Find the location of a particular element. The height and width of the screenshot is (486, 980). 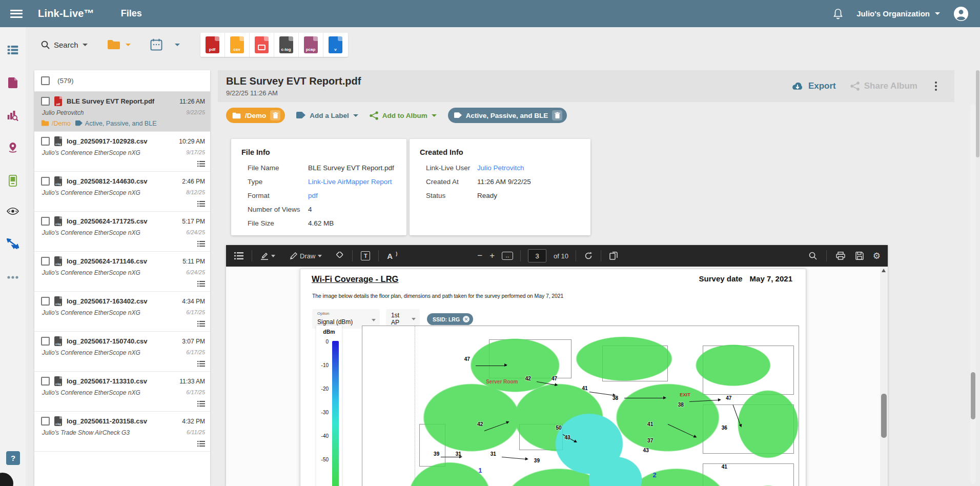

tools-icon is located at coordinates (13, 245).